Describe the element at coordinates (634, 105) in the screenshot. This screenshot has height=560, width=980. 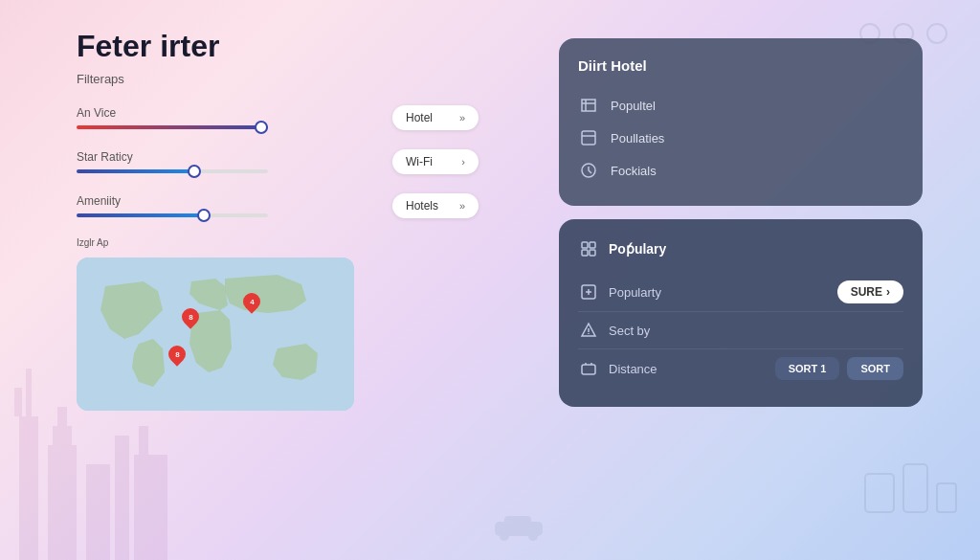
I see `card-item-label-1: Popultel` at that location.